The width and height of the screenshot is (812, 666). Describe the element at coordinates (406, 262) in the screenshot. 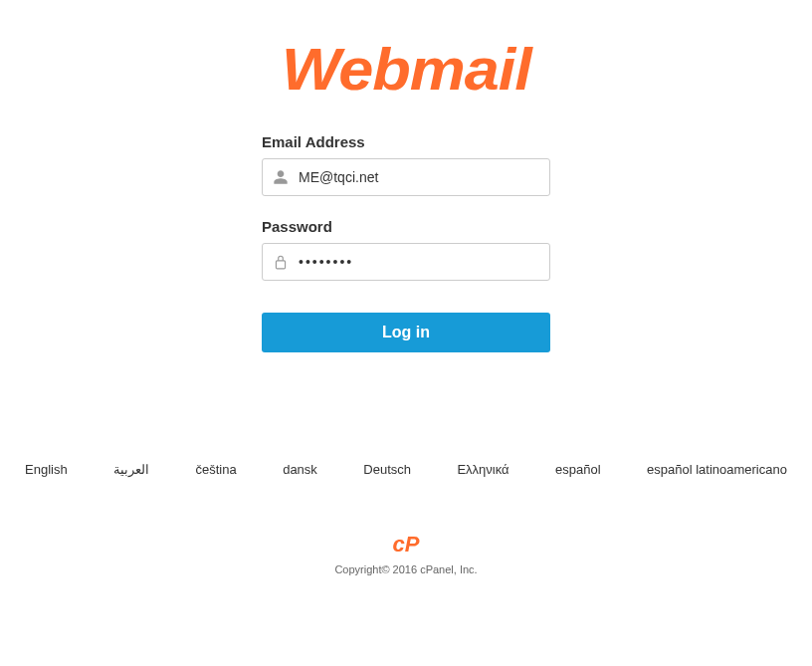

I see `password-input-wrap` at that location.